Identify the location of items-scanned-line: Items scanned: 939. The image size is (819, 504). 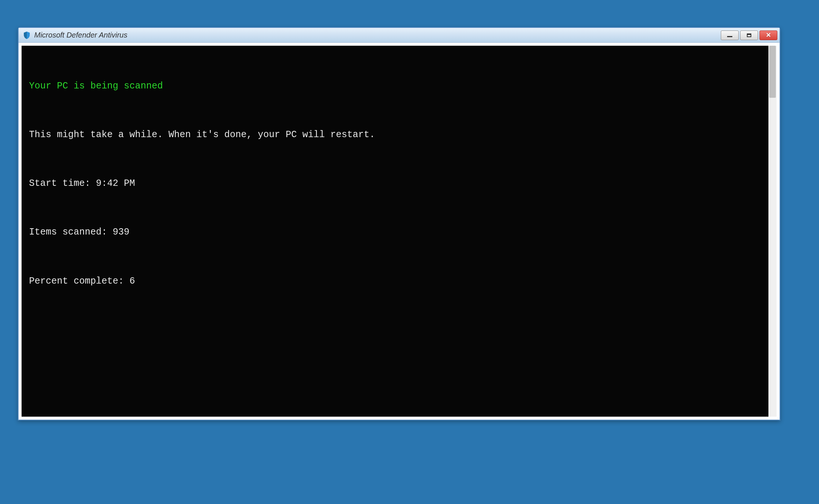
(395, 232).